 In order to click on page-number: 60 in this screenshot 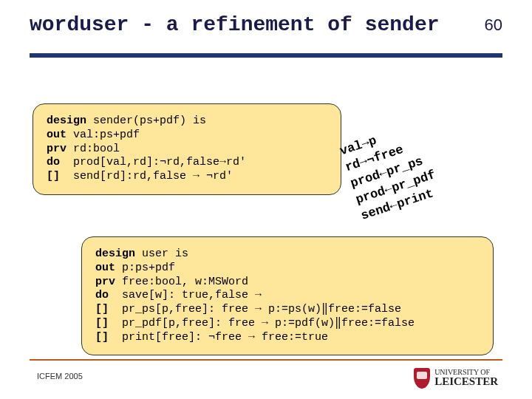, I will do `click(494, 25)`.